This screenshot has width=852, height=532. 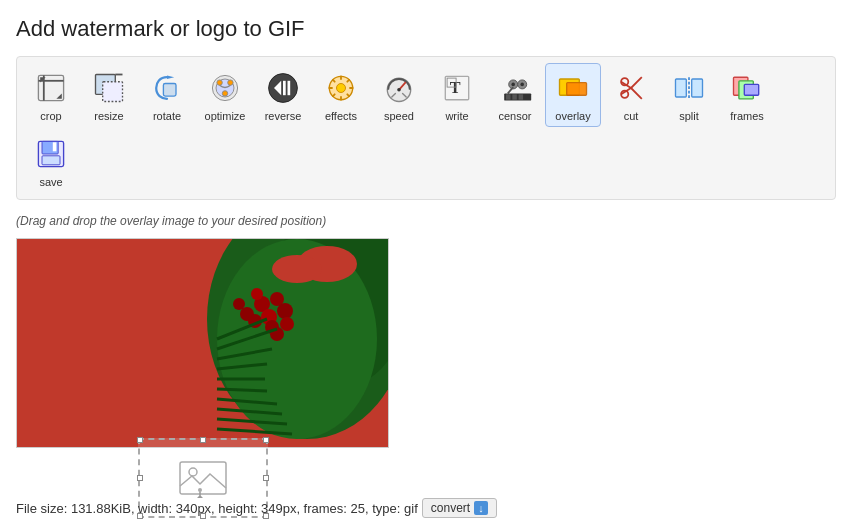 What do you see at coordinates (573, 88) in the screenshot?
I see `overlay-icon` at bounding box center [573, 88].